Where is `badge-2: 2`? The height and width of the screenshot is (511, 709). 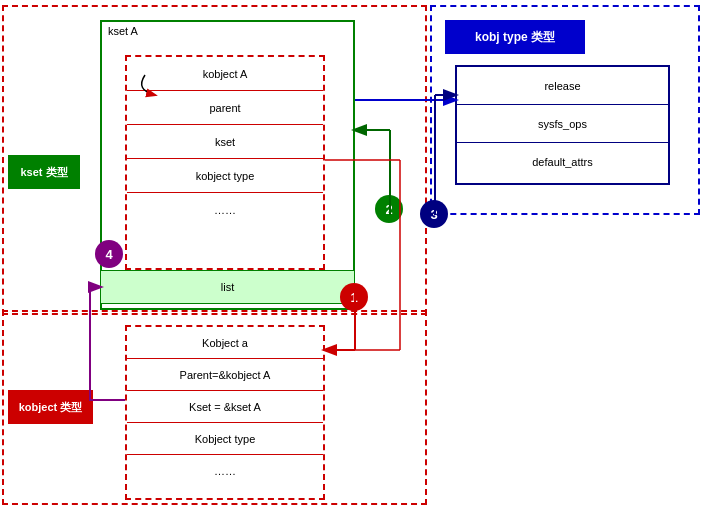 badge-2: 2 is located at coordinates (389, 209).